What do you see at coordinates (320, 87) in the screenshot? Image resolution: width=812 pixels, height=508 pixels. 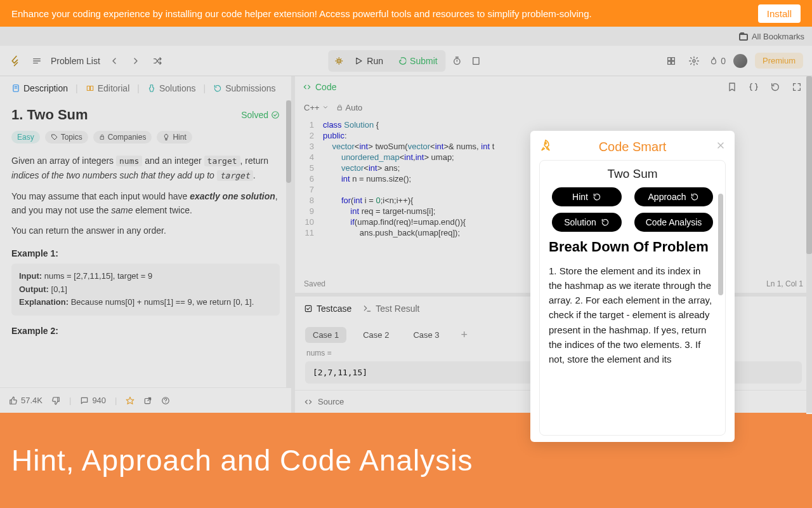 I see `code-tab: Code` at bounding box center [320, 87].